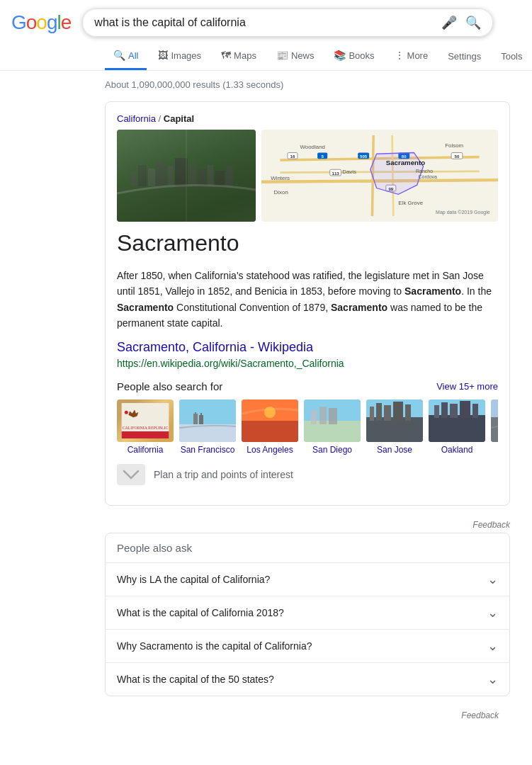  What do you see at coordinates (494, 421) in the screenshot?
I see `rose-svg` at bounding box center [494, 421].